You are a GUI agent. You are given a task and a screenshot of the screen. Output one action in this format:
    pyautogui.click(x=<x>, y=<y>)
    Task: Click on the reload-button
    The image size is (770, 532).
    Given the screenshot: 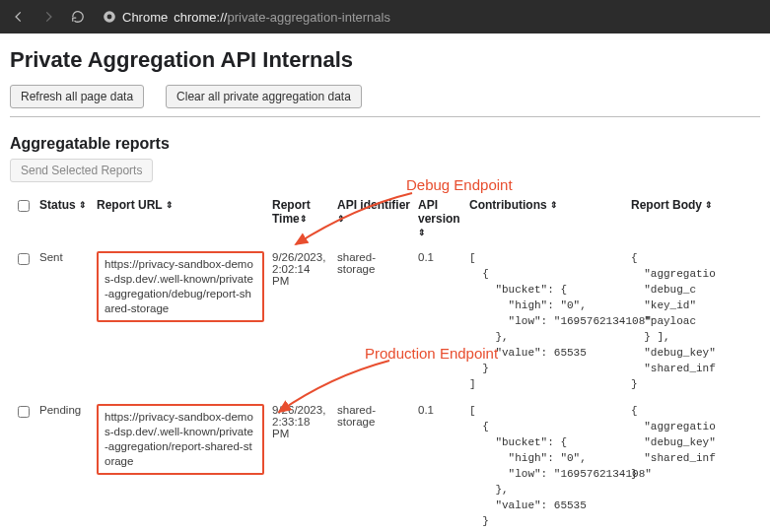 What is the action you would take?
    pyautogui.click(x=78, y=17)
    